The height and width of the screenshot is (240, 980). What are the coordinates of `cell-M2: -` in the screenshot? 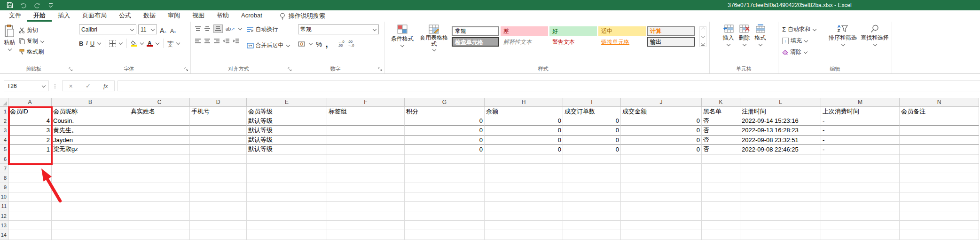 It's located at (860, 121).